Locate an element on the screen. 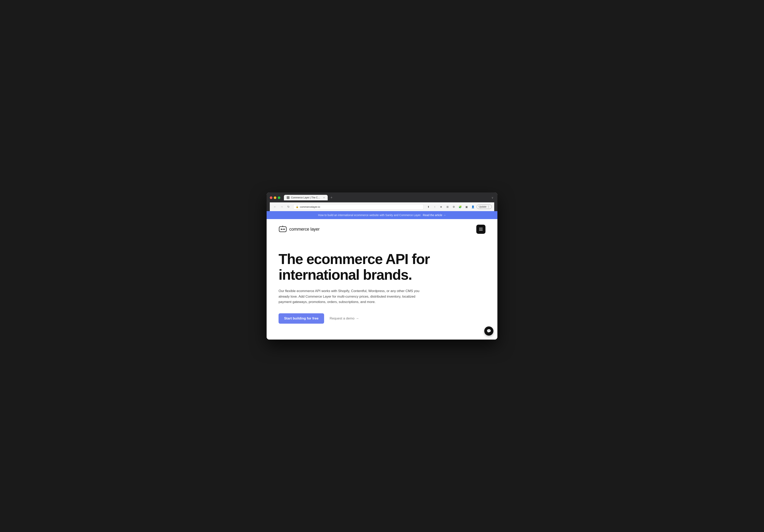  logo-text: commerce layer is located at coordinates (304, 229).